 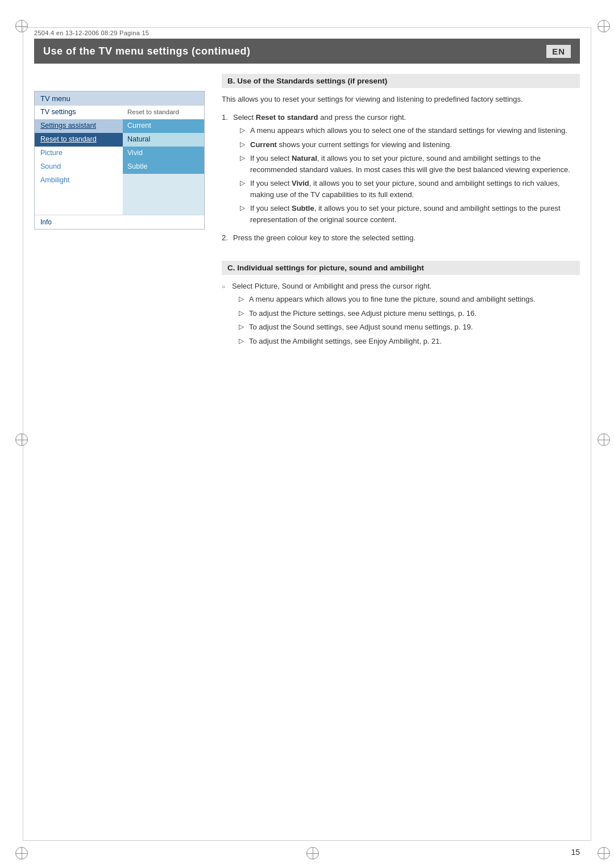 I want to click on step-1-content: Select Reset to standard and press the c…, so click(x=406, y=170).